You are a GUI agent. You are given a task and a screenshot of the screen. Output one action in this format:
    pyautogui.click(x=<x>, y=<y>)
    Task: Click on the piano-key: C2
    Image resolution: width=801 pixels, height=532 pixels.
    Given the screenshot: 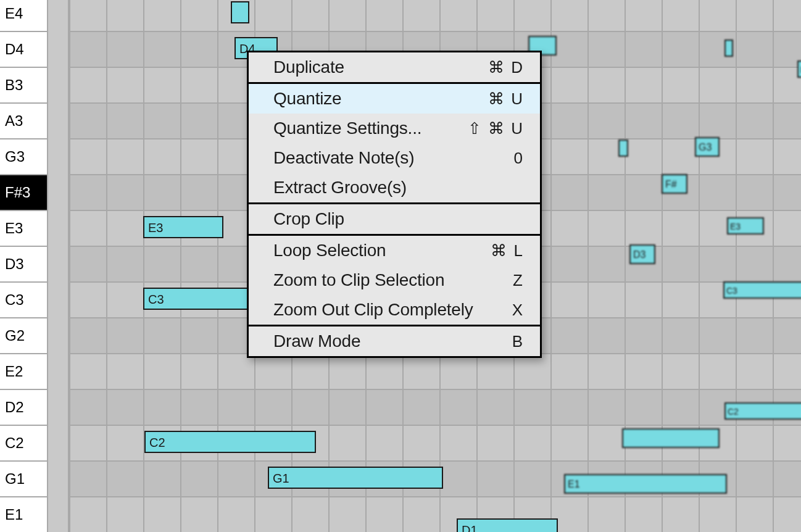 What is the action you would take?
    pyautogui.click(x=23, y=443)
    